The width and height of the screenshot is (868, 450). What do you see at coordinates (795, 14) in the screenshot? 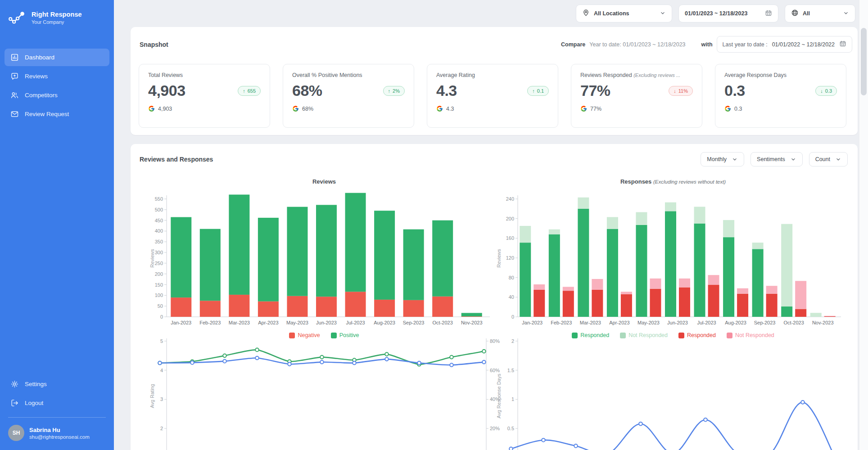
I see `globe-icon` at bounding box center [795, 14].